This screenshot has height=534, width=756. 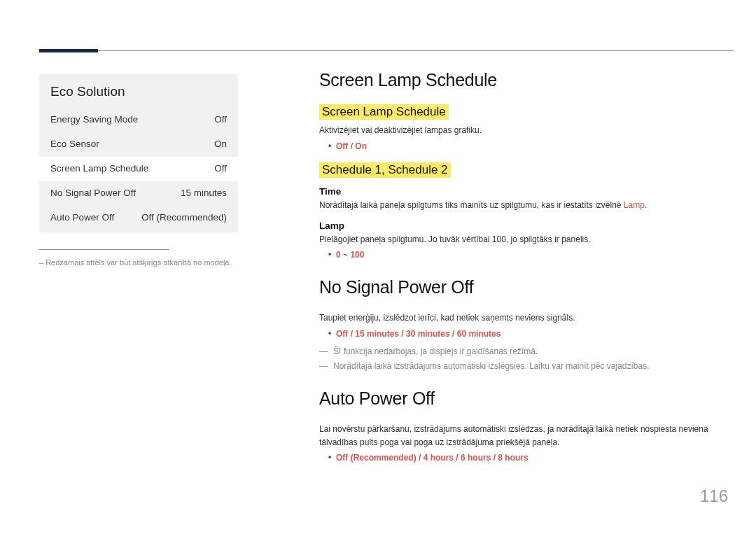 What do you see at coordinates (99, 169) in the screenshot?
I see `menu-item-label: Screen Lamp Schedule` at bounding box center [99, 169].